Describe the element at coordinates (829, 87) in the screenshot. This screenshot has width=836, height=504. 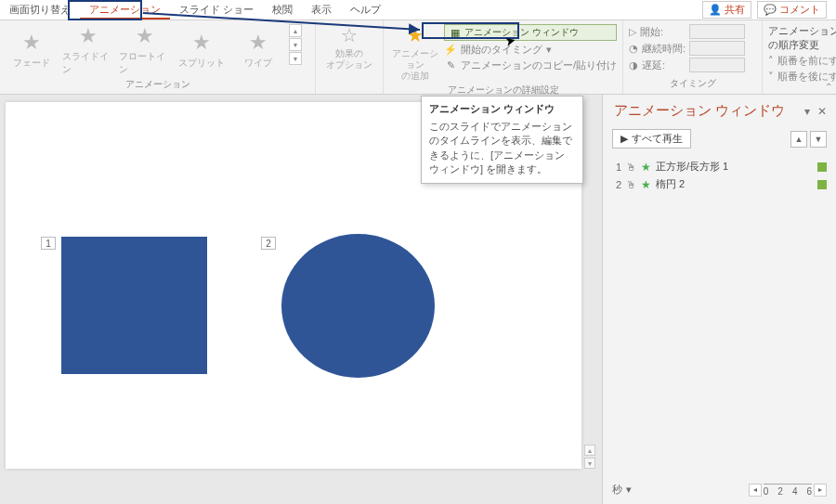
I see `collapse-ribbon-button: ⌃` at that location.